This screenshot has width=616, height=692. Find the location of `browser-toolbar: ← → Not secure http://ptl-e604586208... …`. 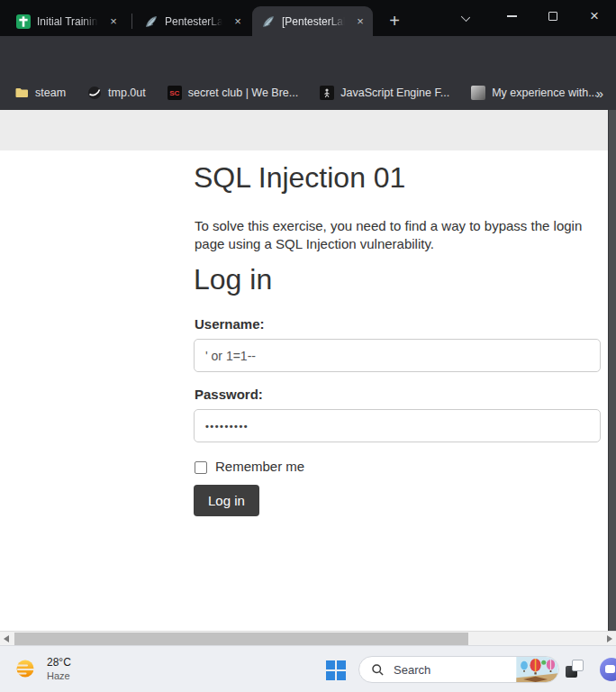

browser-toolbar: ← → Not secure http://ptl-e604586208... … is located at coordinates (308, 56).